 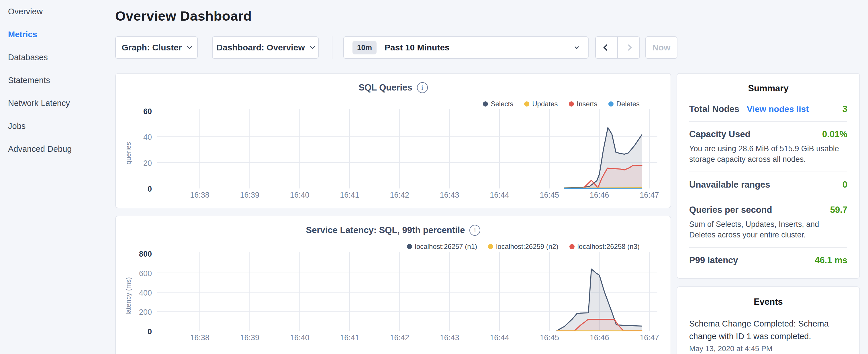 What do you see at coordinates (587, 104) in the screenshot?
I see `legend-label: Inserts` at bounding box center [587, 104].